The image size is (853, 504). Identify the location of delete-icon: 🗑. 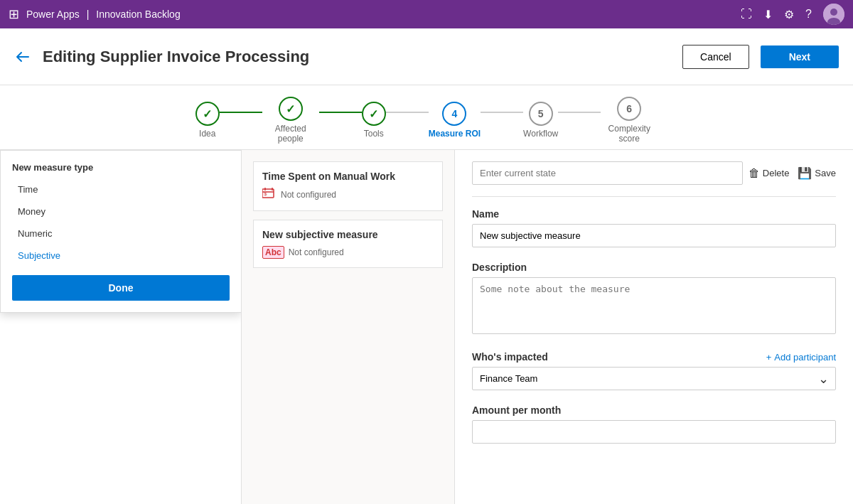
(754, 173).